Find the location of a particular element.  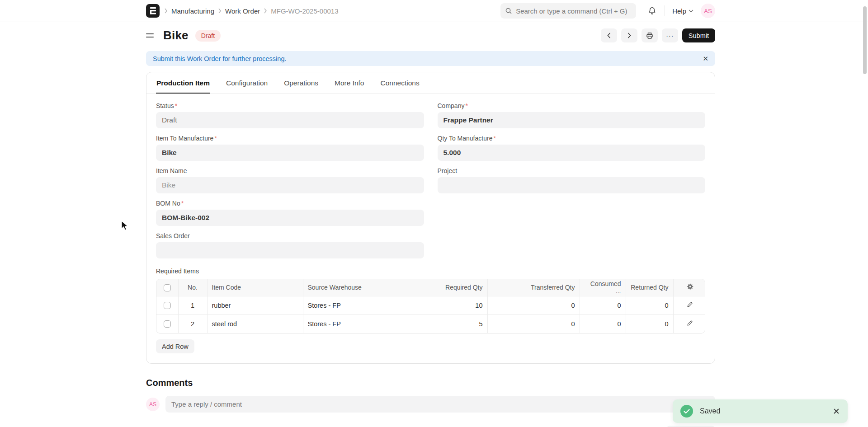

breadcrumb-work-order: Work Order is located at coordinates (242, 11).